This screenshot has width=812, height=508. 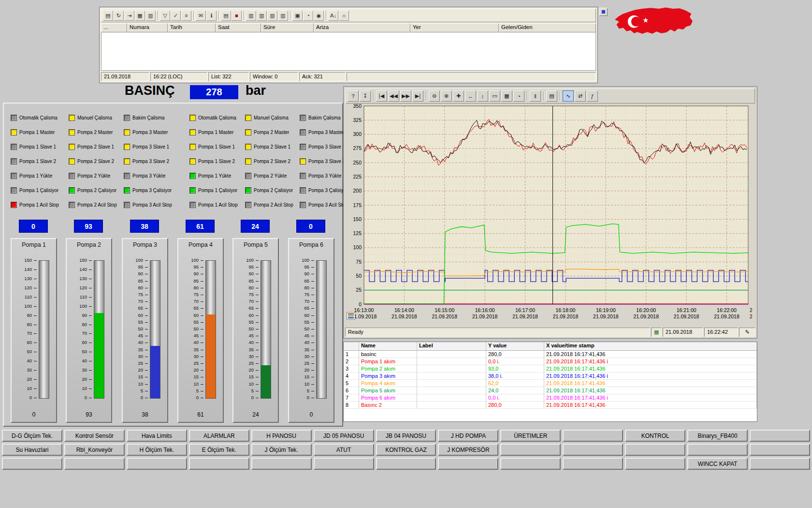 What do you see at coordinates (319, 15) in the screenshot?
I see `lock-icon: ◉` at bounding box center [319, 15].